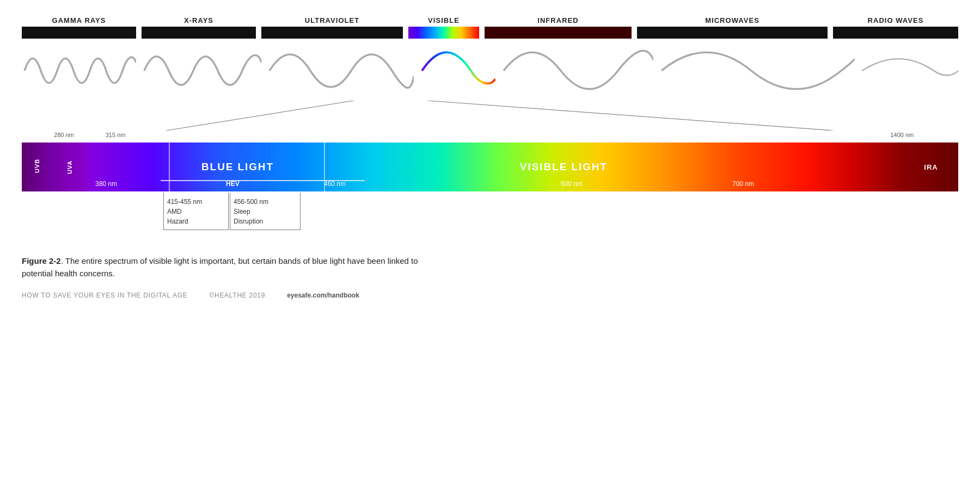 This screenshot has height=483, width=980. Describe the element at coordinates (196, 211) in the screenshot. I see `amd-hazard-annotation: 415-455 nm AMD Hazard` at that location.